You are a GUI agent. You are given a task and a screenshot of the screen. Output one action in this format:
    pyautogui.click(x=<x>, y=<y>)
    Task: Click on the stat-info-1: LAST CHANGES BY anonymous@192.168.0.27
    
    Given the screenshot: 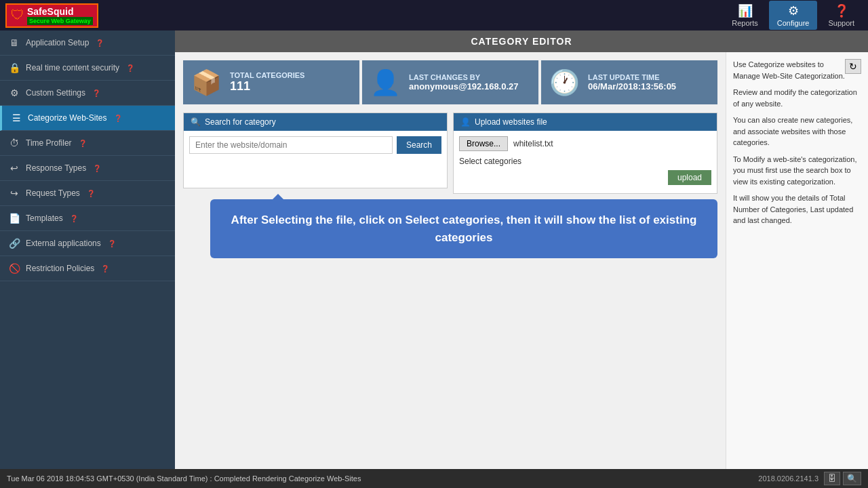 What is the action you would take?
    pyautogui.click(x=464, y=83)
    